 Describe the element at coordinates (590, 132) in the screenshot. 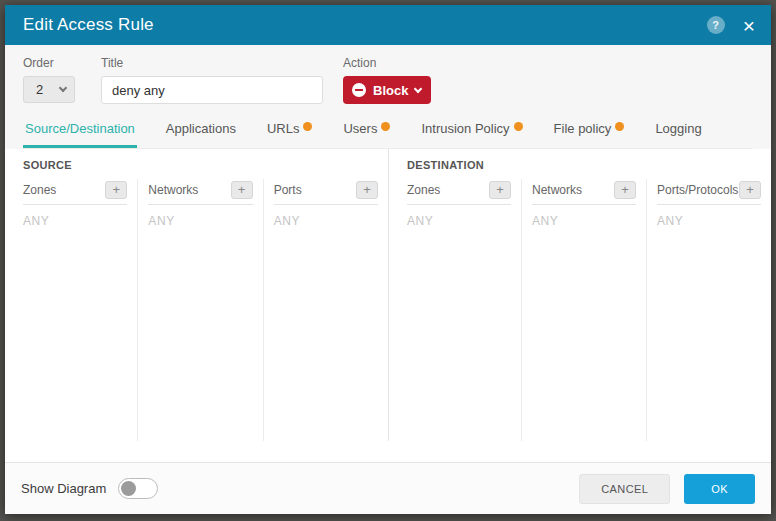

I see `tab-file-policy: File policy` at that location.